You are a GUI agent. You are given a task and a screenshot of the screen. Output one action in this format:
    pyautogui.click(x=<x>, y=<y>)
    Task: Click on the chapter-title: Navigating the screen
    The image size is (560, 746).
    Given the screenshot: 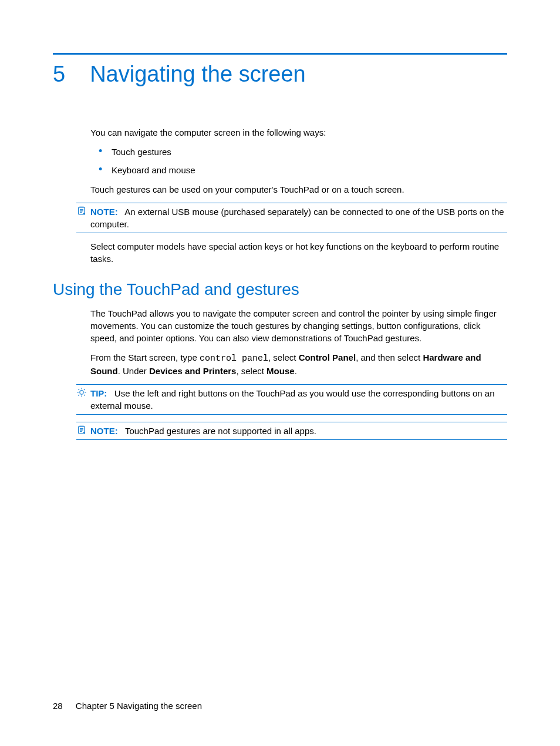 What is the action you would take?
    pyautogui.click(x=198, y=74)
    